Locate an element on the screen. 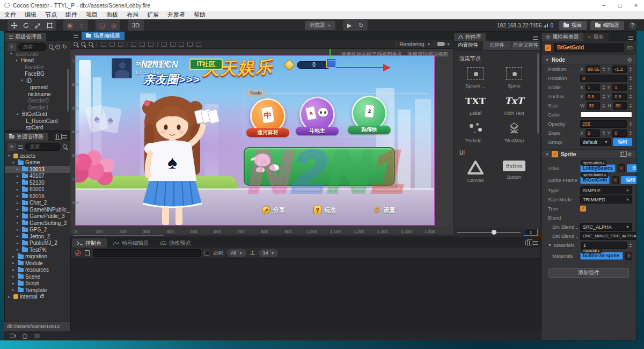 This screenshot has width=644, height=349. share-button: ↗ 分享 is located at coordinates (274, 210).